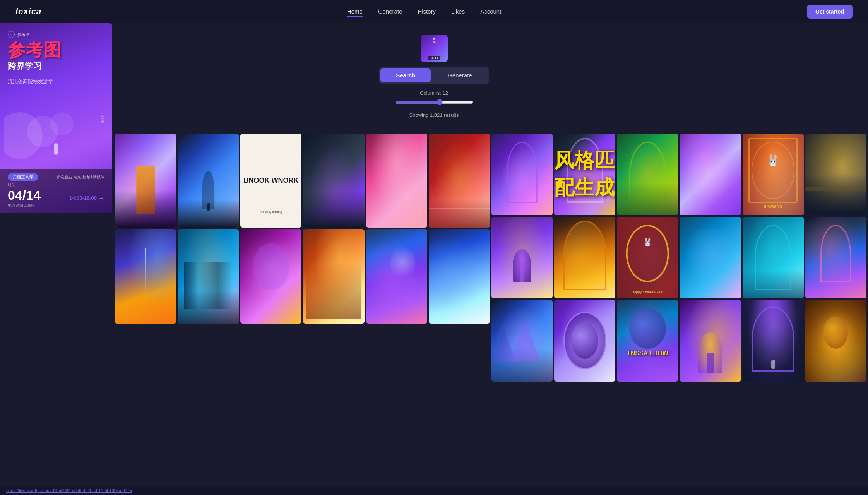 Image resolution: width=868 pixels, height=495 pixels. I want to click on search-button: Search, so click(406, 75).